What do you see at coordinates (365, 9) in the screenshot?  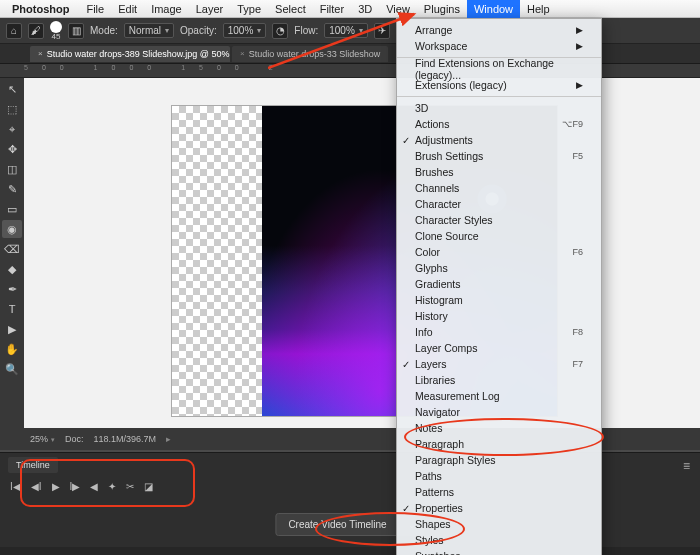 I see `menu-3d: 3D` at bounding box center [365, 9].